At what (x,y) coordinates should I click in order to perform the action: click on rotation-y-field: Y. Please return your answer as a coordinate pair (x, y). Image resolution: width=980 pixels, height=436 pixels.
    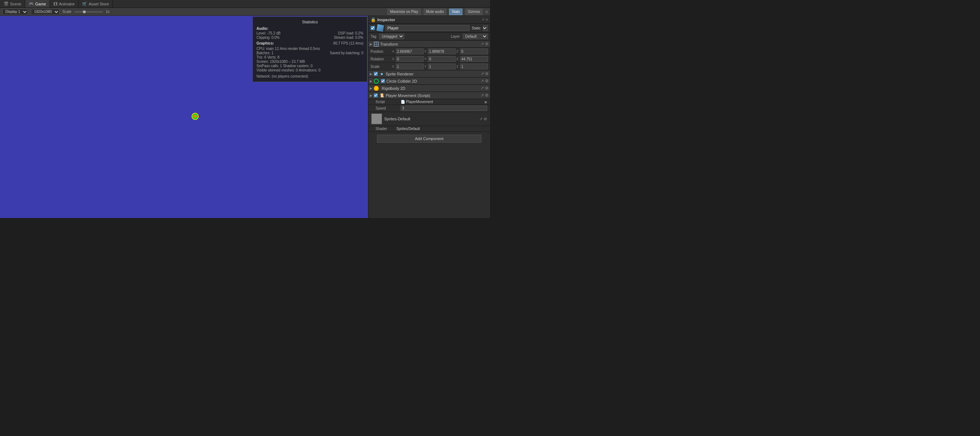
    Looking at the image, I should click on (440, 59).